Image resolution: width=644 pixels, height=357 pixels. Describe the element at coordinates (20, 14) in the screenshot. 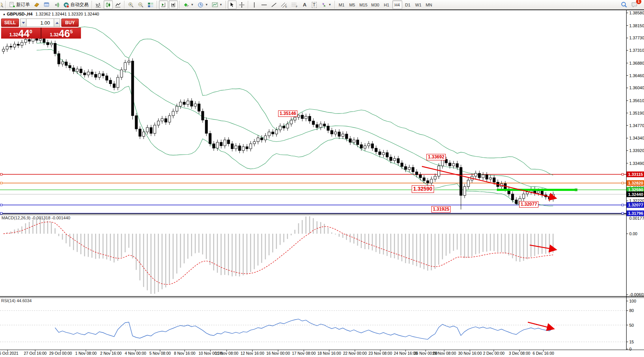

I see `symbol-name: GBPUSD-,H4` at that location.